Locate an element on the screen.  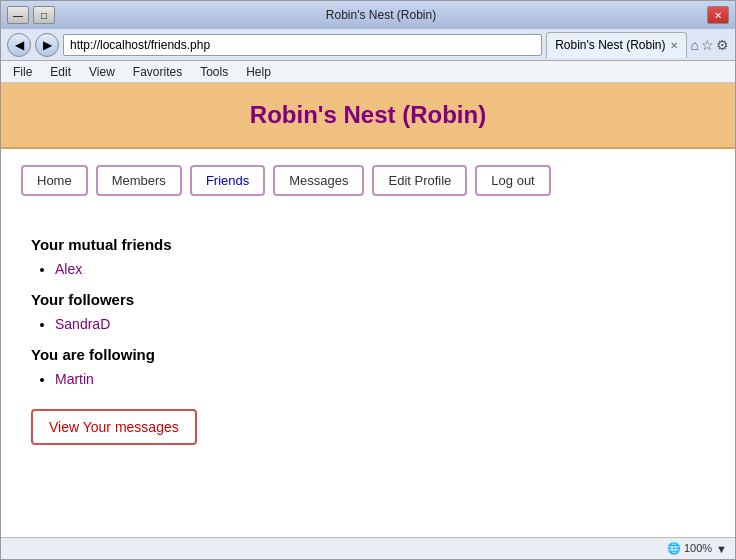
view-messages-button: View Your messages is located at coordinates (114, 427).